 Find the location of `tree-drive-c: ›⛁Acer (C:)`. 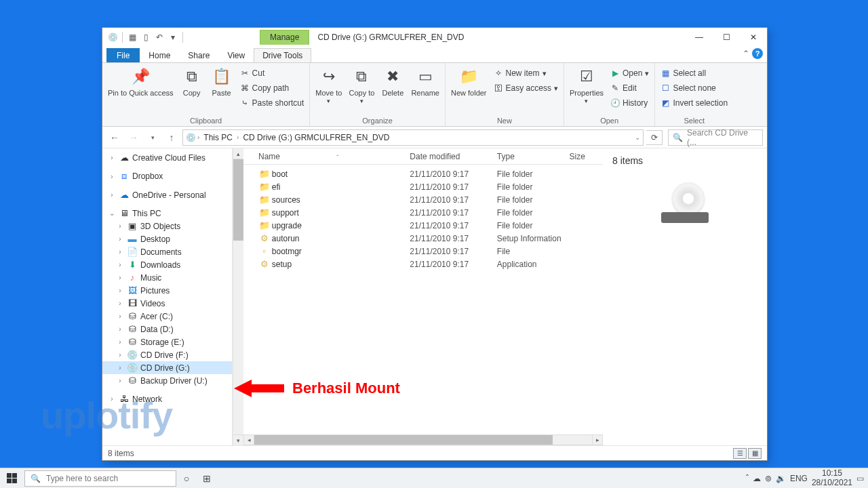

tree-drive-c: ›⛁Acer (C:) is located at coordinates (167, 316).